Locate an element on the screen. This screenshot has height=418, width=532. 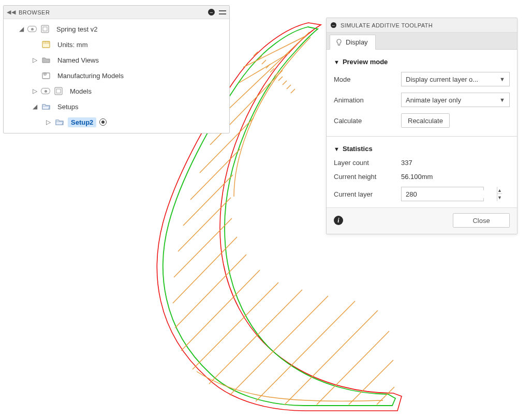
calculate-label: Calculate is located at coordinates (367, 121).